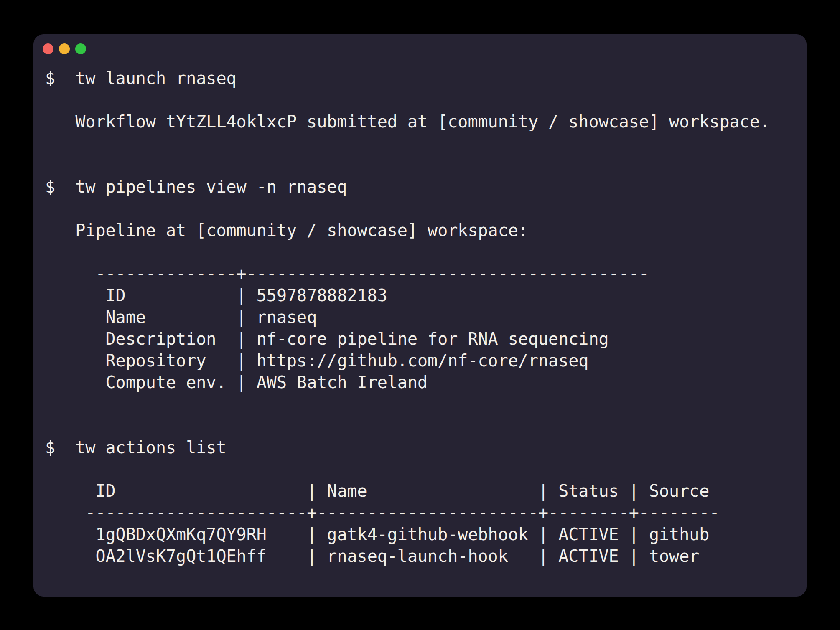  Describe the element at coordinates (588, 491) in the screenshot. I see `actions-header-status: Status` at that location.